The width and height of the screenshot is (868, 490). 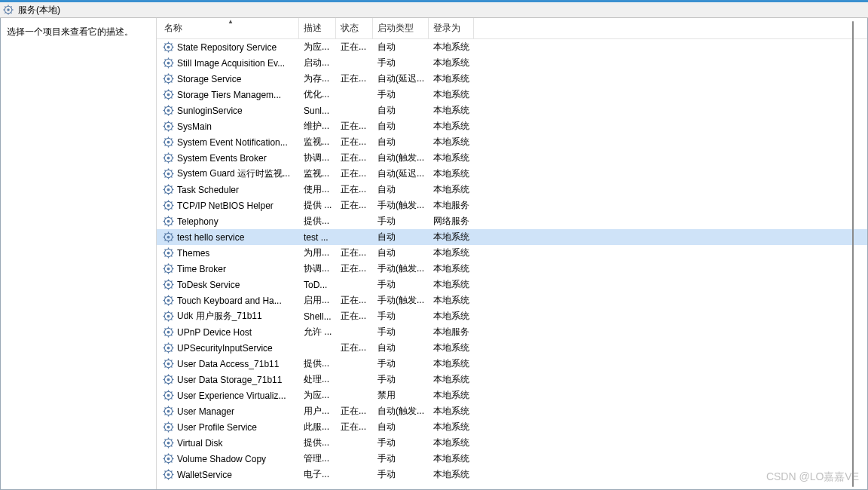 I want to click on service-name: System Guard 运行时监视..., so click(x=234, y=173).